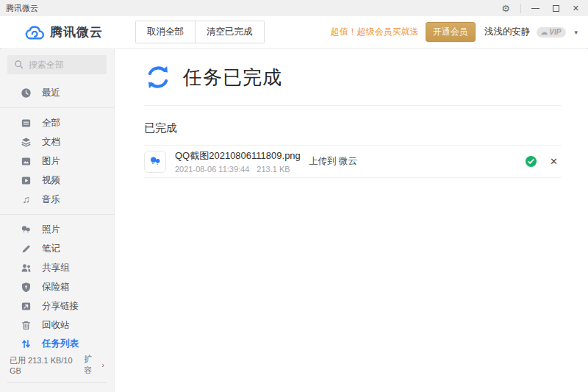 This screenshot has height=392, width=588. Describe the element at coordinates (353, 162) in the screenshot. I see `task-row: QQ截图20210806111809.png 2021-08-06 11:39:…` at that location.